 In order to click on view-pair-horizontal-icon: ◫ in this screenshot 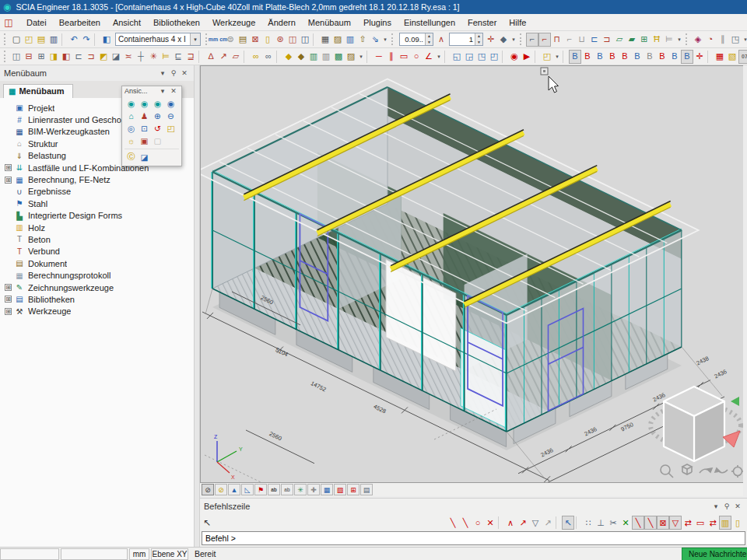, I will do `click(16, 57)`.